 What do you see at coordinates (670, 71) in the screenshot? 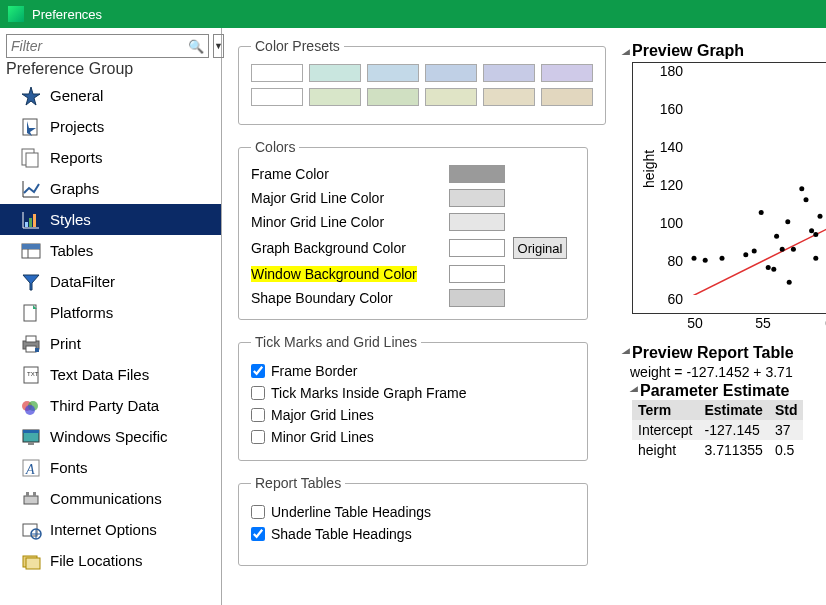
I see `y-tick-label: 180` at bounding box center [670, 71].